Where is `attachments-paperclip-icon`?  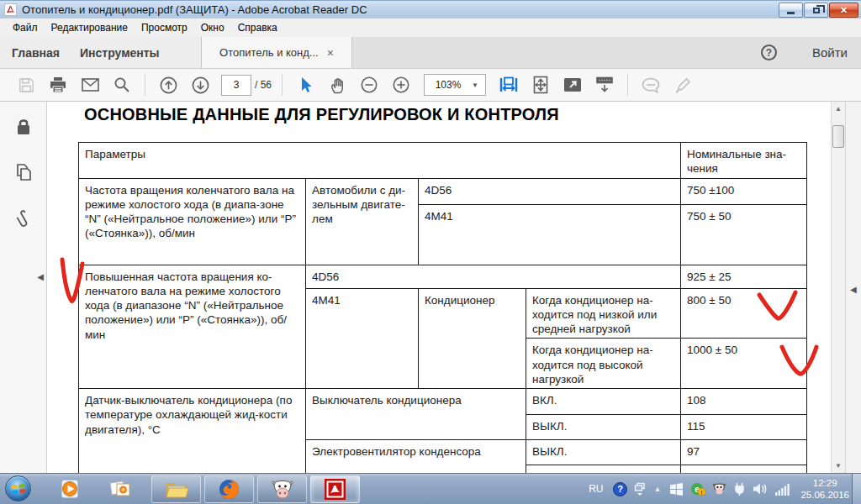
attachments-paperclip-icon is located at coordinates (24, 221).